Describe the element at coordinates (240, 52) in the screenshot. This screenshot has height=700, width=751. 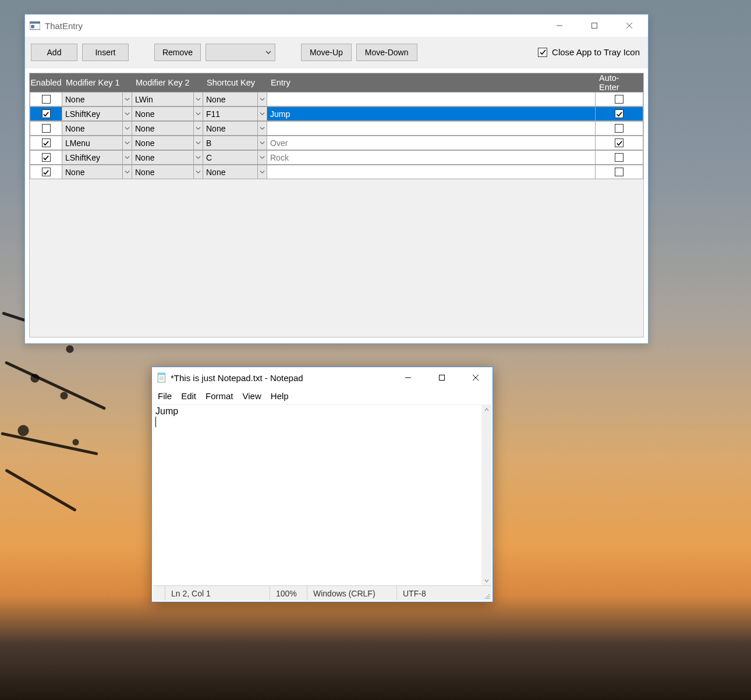
I see `toolbar-combo` at that location.